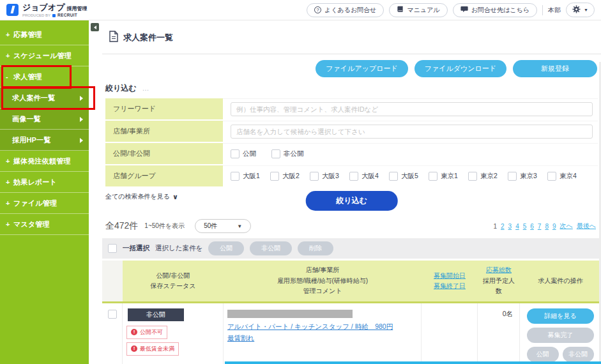  What do you see at coordinates (35, 183) in the screenshot?
I see `sidebar-item-label: 効果レポート` at bounding box center [35, 183].